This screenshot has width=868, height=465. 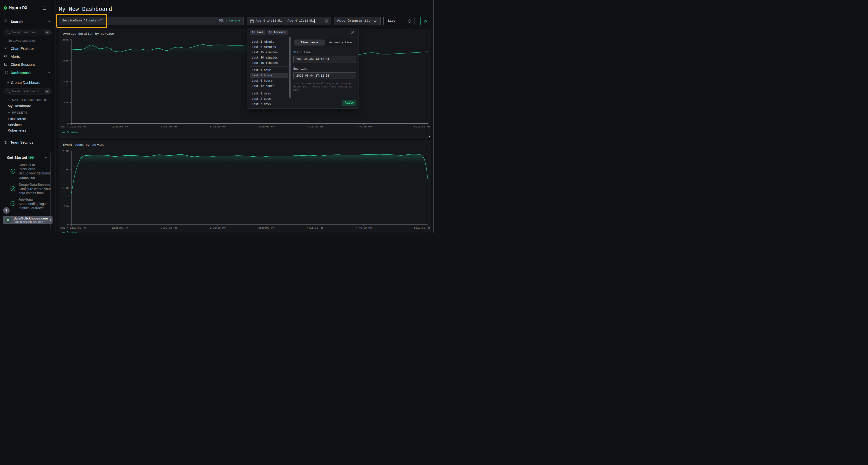 What do you see at coordinates (66, 170) in the screenshot?
I see `svg-text: 1.7K` at bounding box center [66, 170].